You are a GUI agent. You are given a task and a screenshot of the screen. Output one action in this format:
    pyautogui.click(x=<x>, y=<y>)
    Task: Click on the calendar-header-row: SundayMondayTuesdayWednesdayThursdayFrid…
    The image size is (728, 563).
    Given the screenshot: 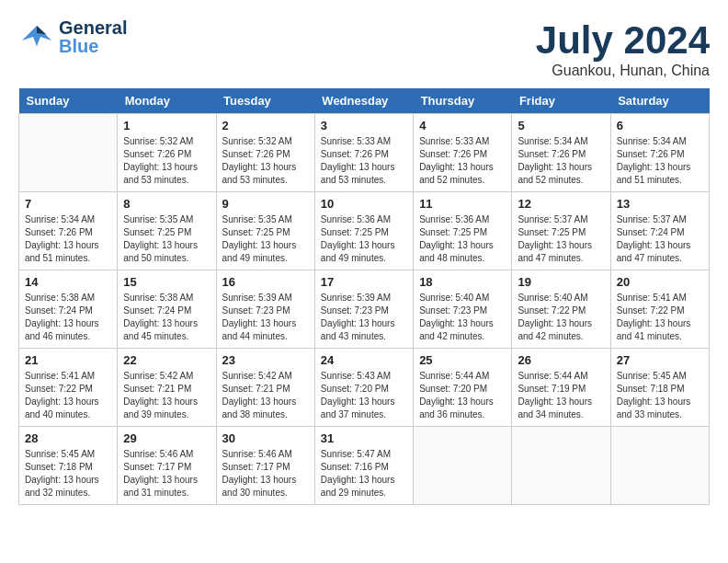 What is the action you would take?
    pyautogui.click(x=364, y=101)
    